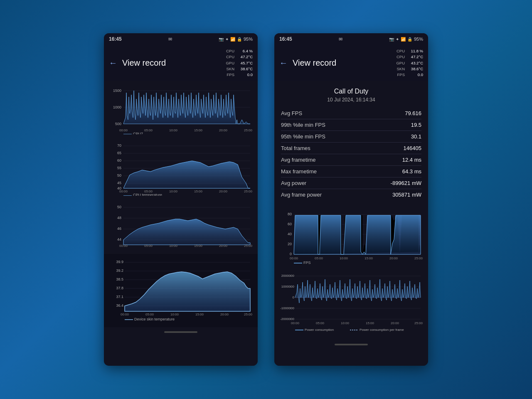 Image resolution: width=532 pixels, height=399 pixels. Describe the element at coordinates (406, 183) in the screenshot. I see `stat-val-avg-power: -899621 mW` at that location.